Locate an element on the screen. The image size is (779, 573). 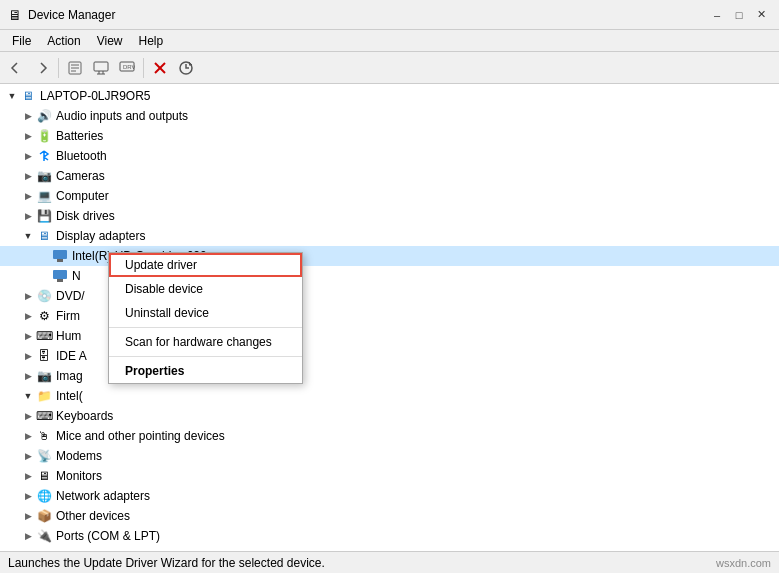
properties-button is located at coordinates (75, 68).